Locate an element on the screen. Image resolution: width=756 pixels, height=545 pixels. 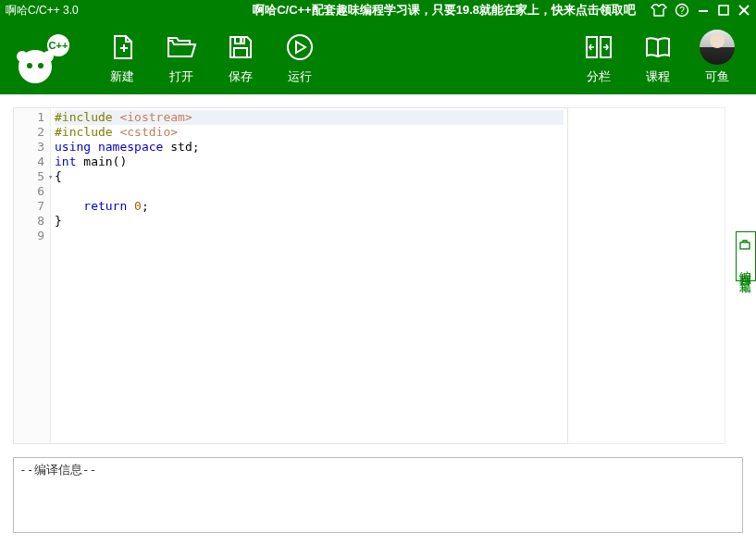
split-icon is located at coordinates (599, 47).